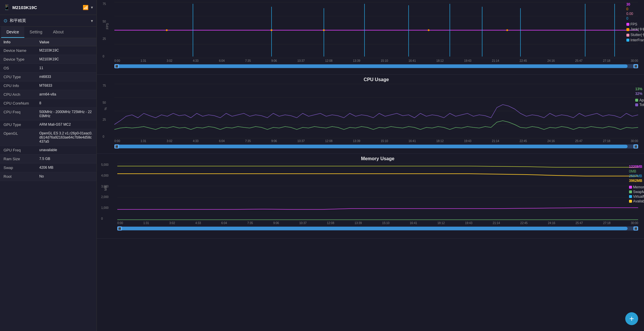 The width and height of the screenshot is (644, 331). What do you see at coordinates (66, 86) in the screenshot?
I see `row-value: MT6833` at bounding box center [66, 86].